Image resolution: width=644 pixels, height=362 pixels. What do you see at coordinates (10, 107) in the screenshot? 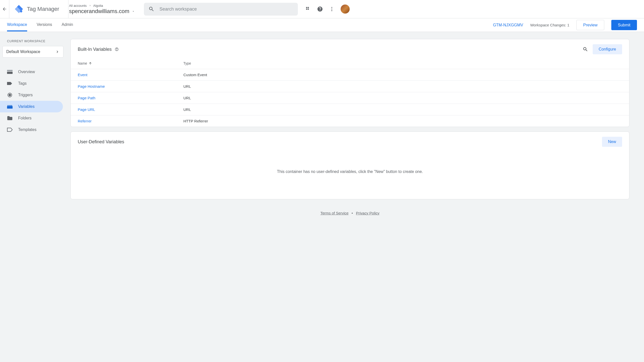
I see `variables-icon` at bounding box center [10, 107].